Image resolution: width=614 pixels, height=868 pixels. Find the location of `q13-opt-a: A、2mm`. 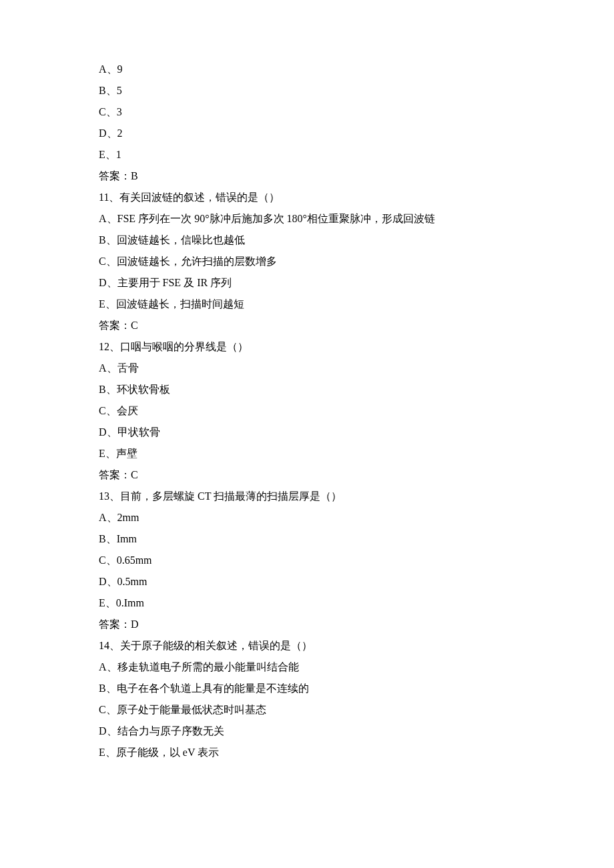

q13-opt-a: A、2mm is located at coordinates (307, 518).